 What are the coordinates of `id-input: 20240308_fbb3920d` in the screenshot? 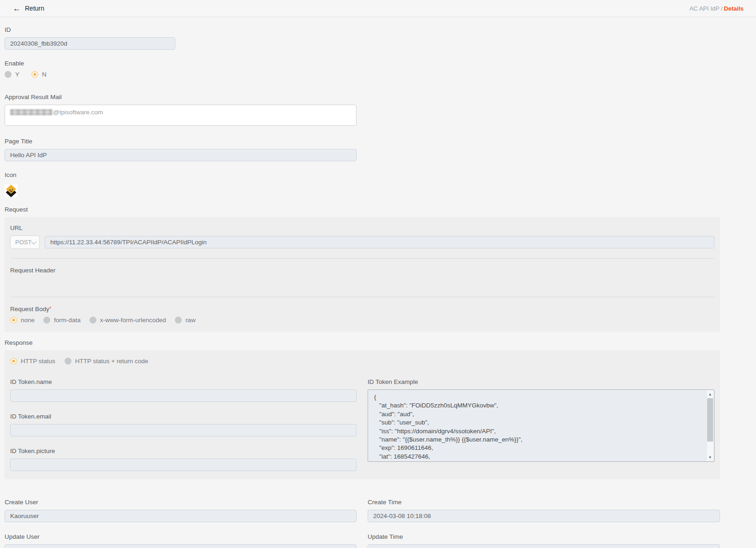 It's located at (90, 43).